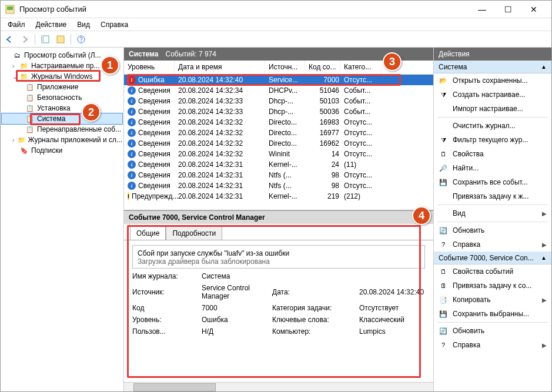 The width and height of the screenshot is (552, 392). What do you see at coordinates (285, 67) in the screenshot?
I see `col-source: Источн...` at bounding box center [285, 67].